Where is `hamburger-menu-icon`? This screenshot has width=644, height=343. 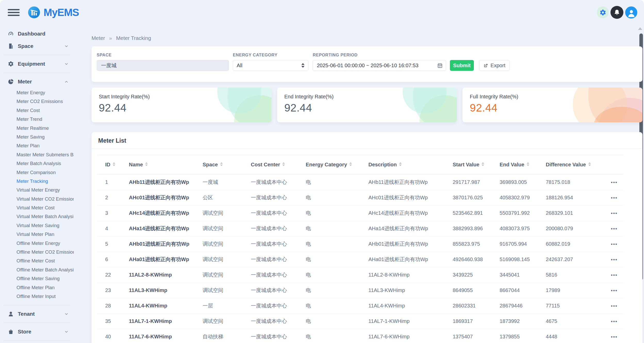 hamburger-menu-icon is located at coordinates (14, 12).